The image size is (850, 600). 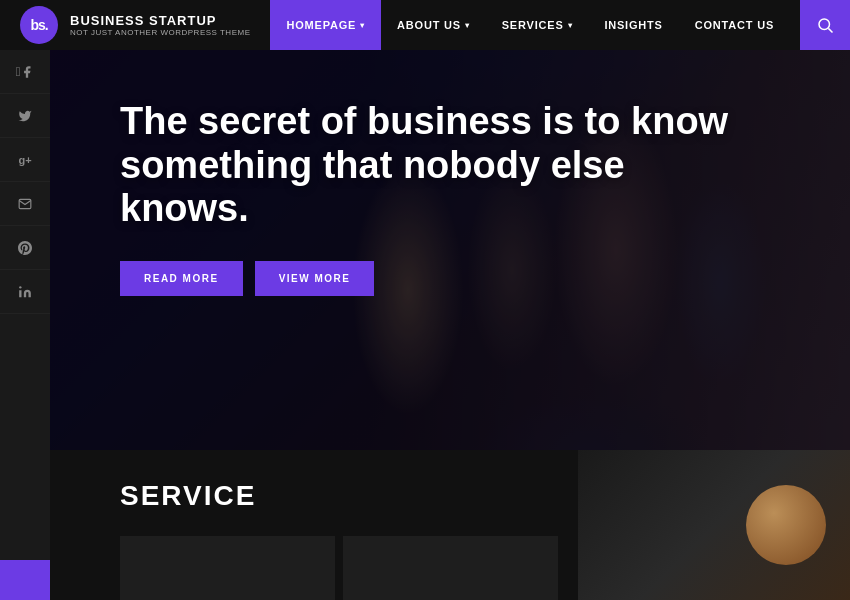 I want to click on linkedin-icon, so click(x=25, y=292).